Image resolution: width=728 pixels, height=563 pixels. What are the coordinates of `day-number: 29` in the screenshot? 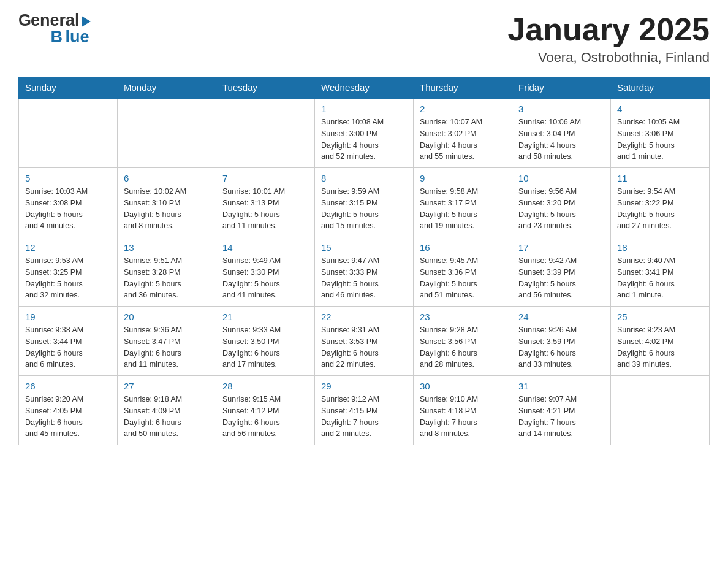 It's located at (364, 386).